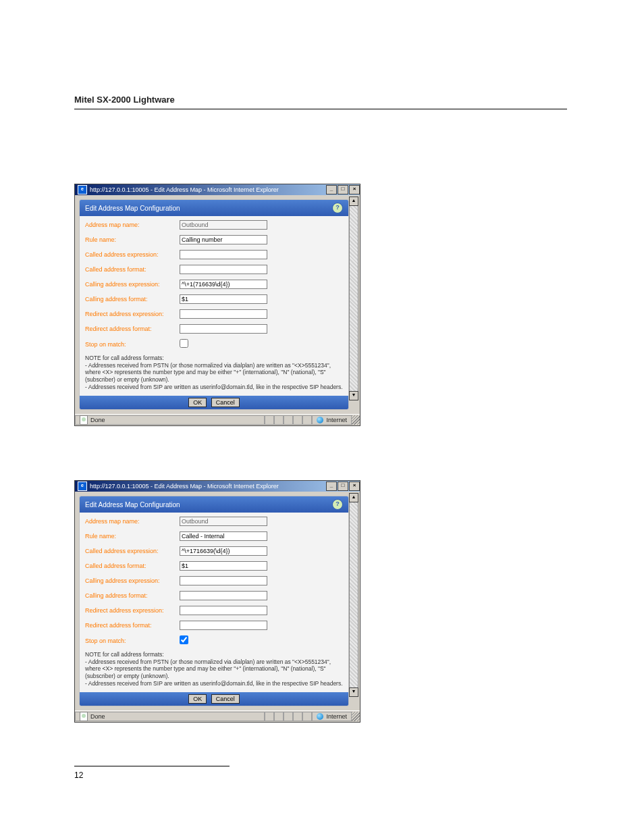 The image size is (644, 834). What do you see at coordinates (214, 402) in the screenshot?
I see `panel-footer: OK Cancel` at bounding box center [214, 402].